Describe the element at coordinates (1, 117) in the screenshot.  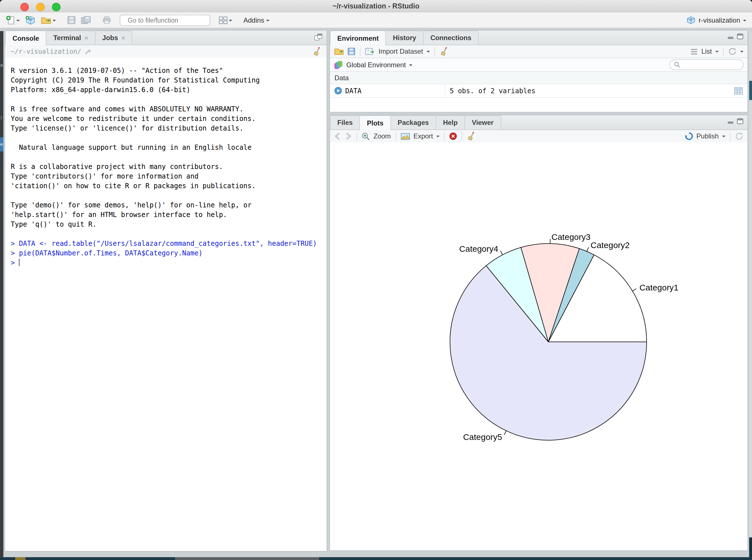
I see `background-text-fragment: y` at that location.